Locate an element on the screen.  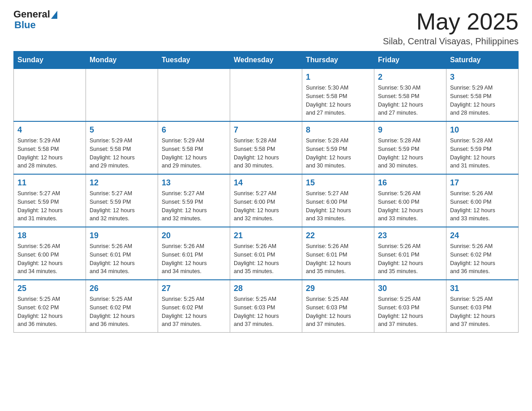
calendar-cell: 24Sunrise: 5:26 AMSunset: 6:02 PMDayligh… is located at coordinates (483, 253).